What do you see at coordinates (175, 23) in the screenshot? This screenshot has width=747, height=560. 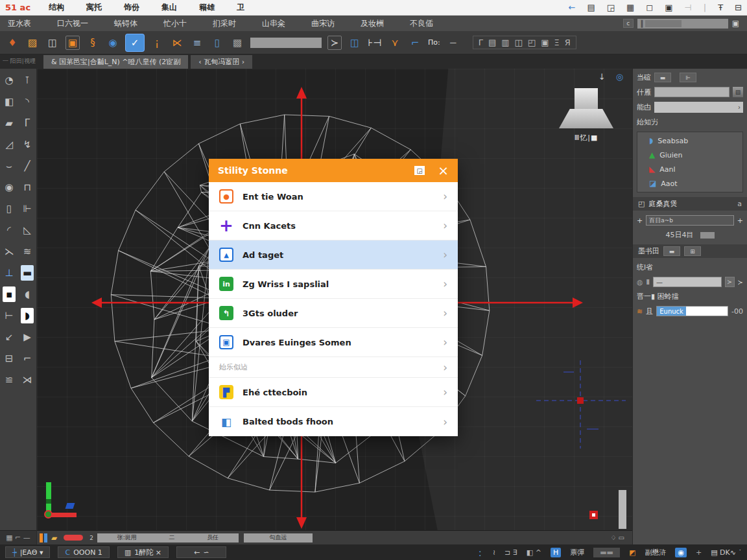 I see `toolbar2-item: 忙小十` at bounding box center [175, 23].